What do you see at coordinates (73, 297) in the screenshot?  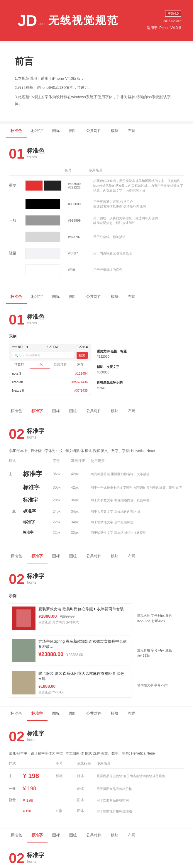 I see `tab2-group: 图组` at bounding box center [73, 297].